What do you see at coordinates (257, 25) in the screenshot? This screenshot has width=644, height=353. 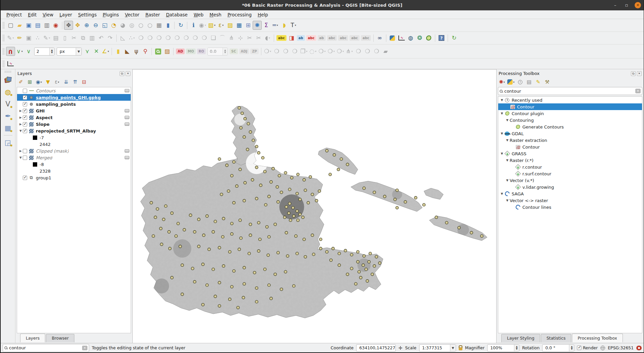 I see `processing-toolbox-toggle-button: ✺` at bounding box center [257, 25].